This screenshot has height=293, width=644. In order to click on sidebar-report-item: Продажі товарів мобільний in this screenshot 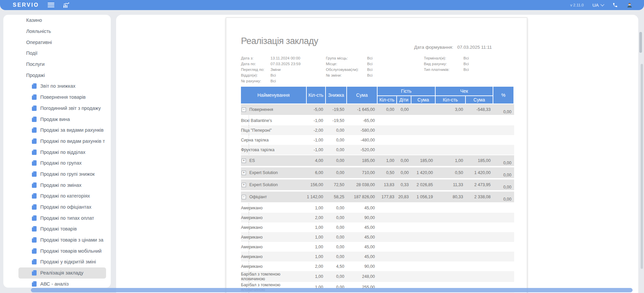, I will do `click(62, 251)`.